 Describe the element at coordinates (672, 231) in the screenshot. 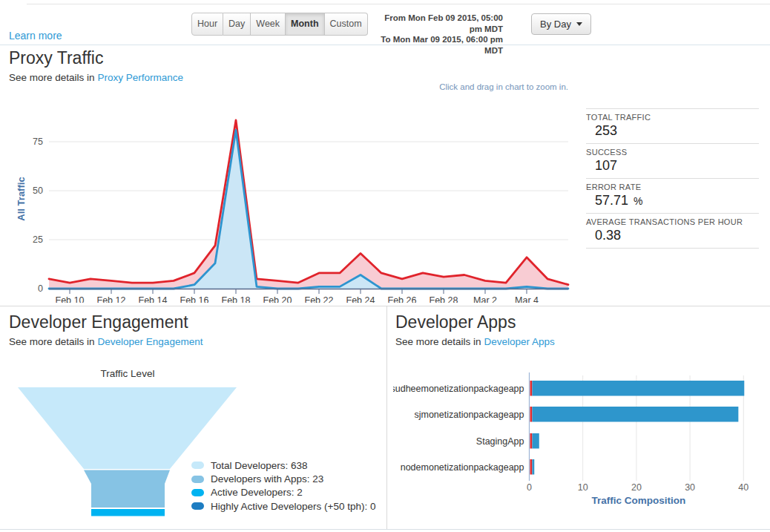

I see `stat-avg-tph: AVERAGE TRANSACTIONS PER HOUR 0.38` at that location.